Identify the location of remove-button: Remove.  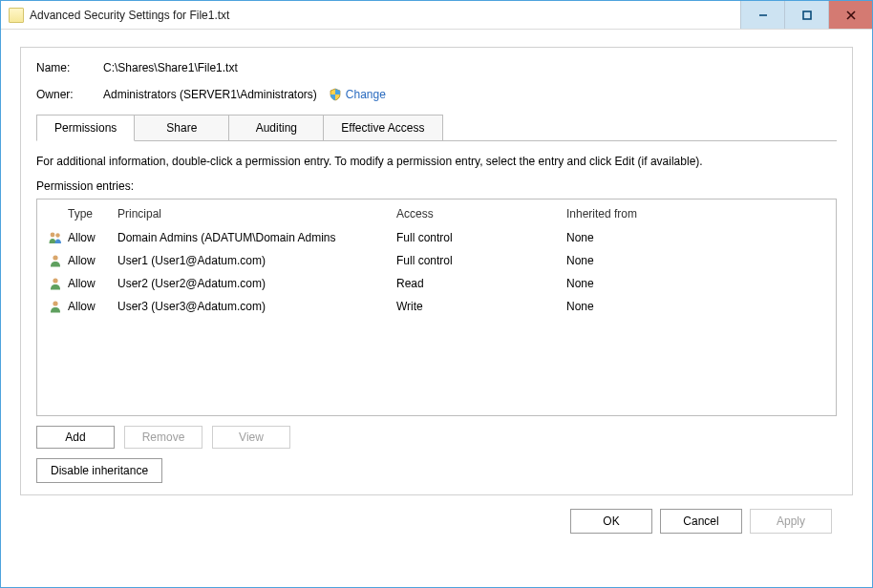
(163, 437).